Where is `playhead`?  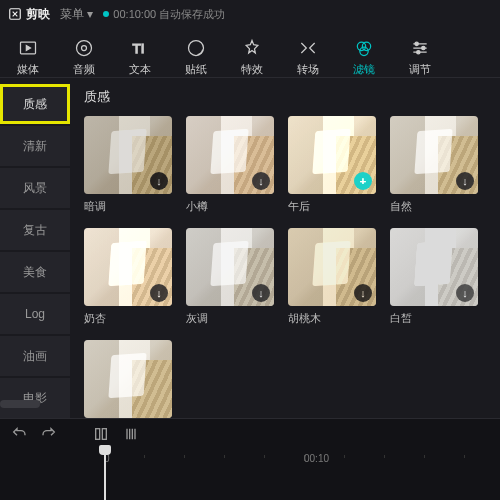 playhead is located at coordinates (105, 474).